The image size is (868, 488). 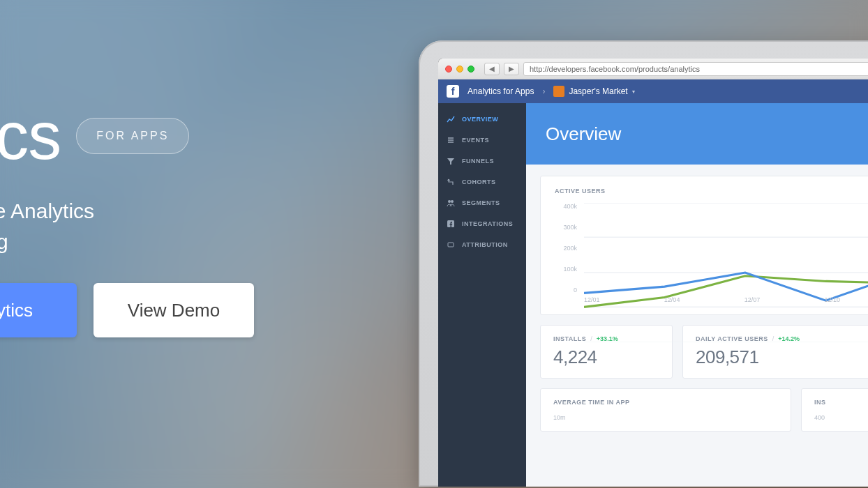 I want to click on people-icon, so click(x=451, y=203).